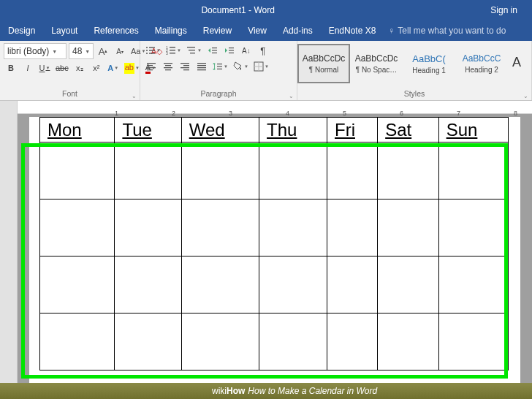  What do you see at coordinates (218, 31) in the screenshot?
I see `tab-review: Review` at bounding box center [218, 31].